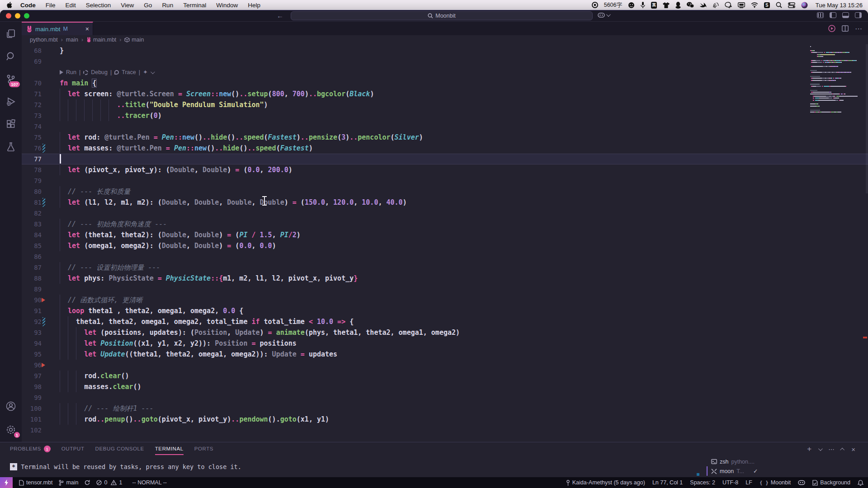 The image size is (868, 488). Describe the element at coordinates (445, 51) in the screenshot. I see `code-line-68: 68}` at that location.